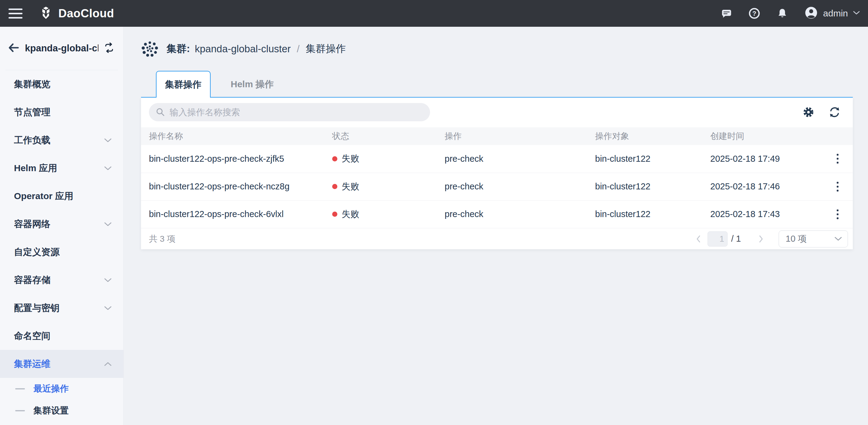 The image size is (868, 425). I want to click on back-arrow-icon, so click(14, 49).